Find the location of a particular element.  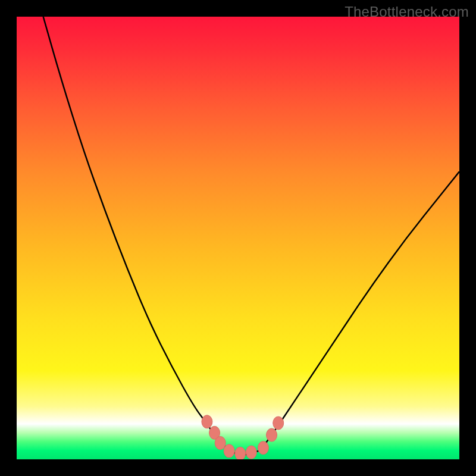

highlighted-points is located at coordinates (243, 437).